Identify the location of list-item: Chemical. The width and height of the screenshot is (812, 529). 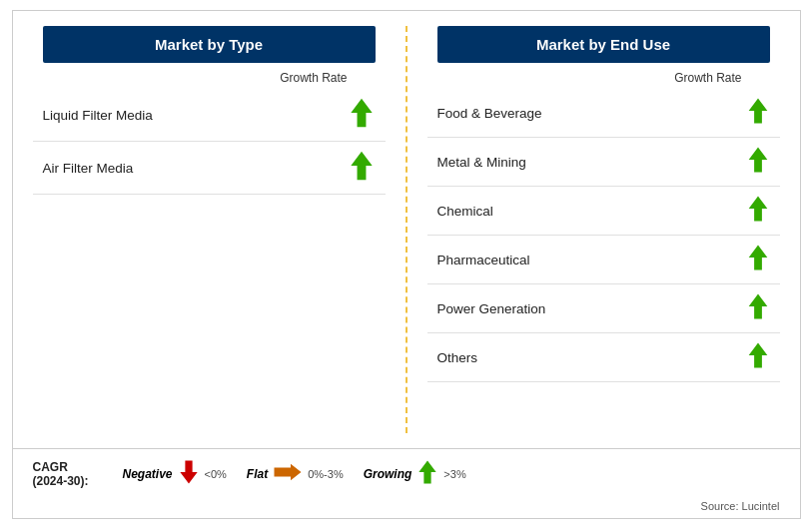
(603, 212).